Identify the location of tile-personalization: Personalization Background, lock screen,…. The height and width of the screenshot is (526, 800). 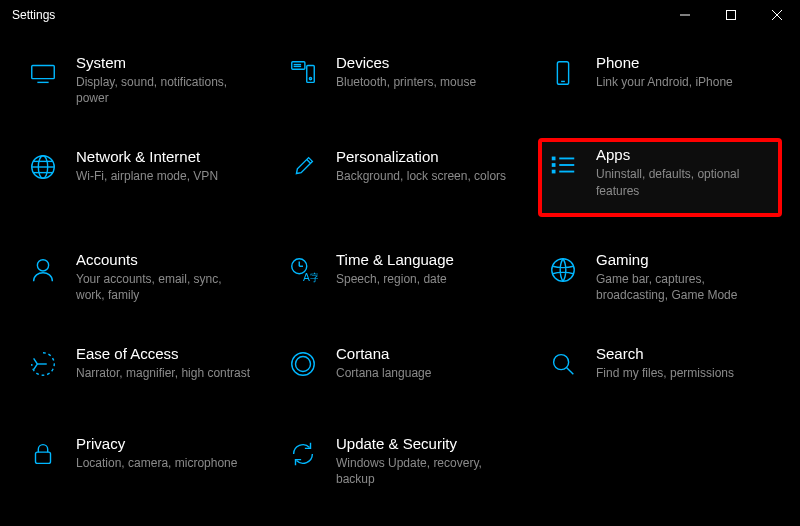
(400, 178).